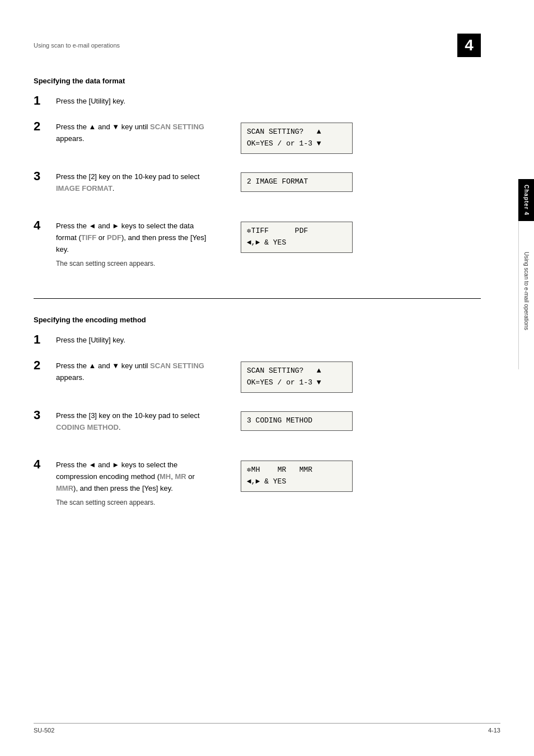 This screenshot has width=534, height=756. Describe the element at coordinates (494, 730) in the screenshot. I see `footer-right: 4-13` at that location.